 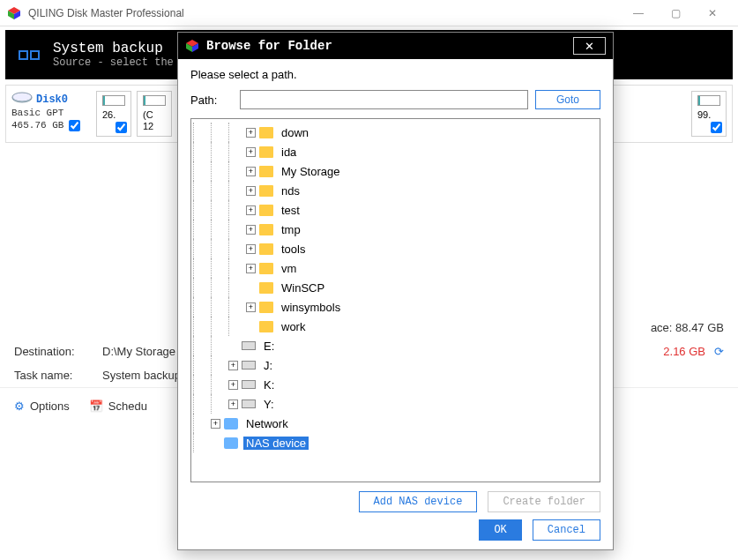 What do you see at coordinates (192, 46) in the screenshot?
I see `dialog-icon` at bounding box center [192, 46].